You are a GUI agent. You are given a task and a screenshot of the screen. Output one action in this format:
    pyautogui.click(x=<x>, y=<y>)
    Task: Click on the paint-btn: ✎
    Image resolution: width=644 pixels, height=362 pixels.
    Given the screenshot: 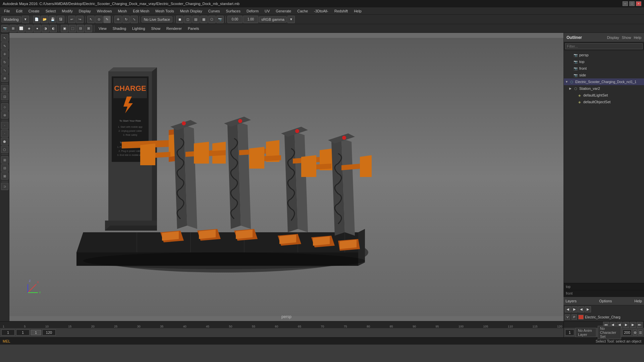 What is the action you would take?
    pyautogui.click(x=5, y=46)
    